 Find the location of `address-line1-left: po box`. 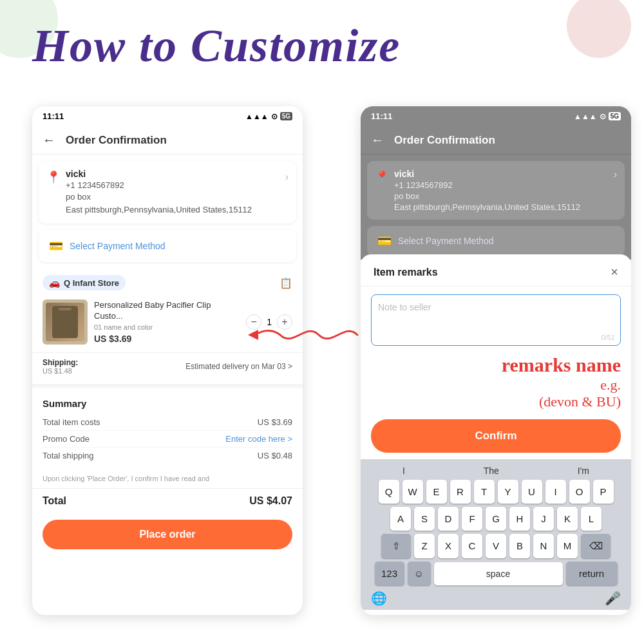

address-line1-left: po box is located at coordinates (175, 197).